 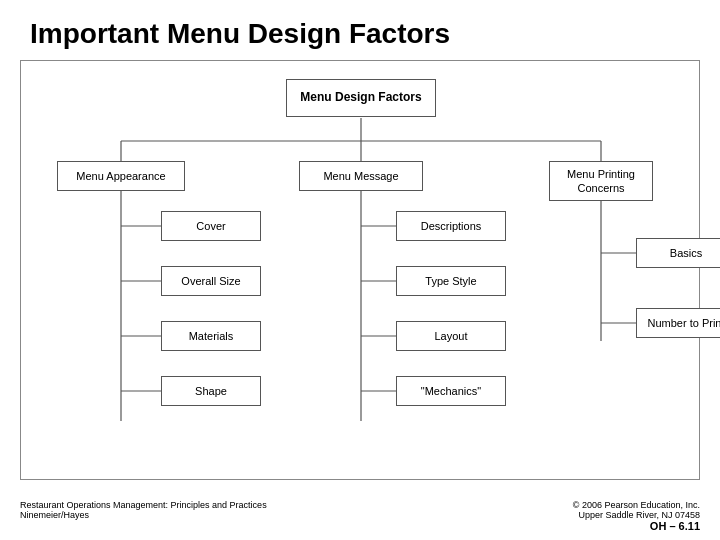 I want to click on oh-label: OH – 6.11, so click(x=636, y=526).